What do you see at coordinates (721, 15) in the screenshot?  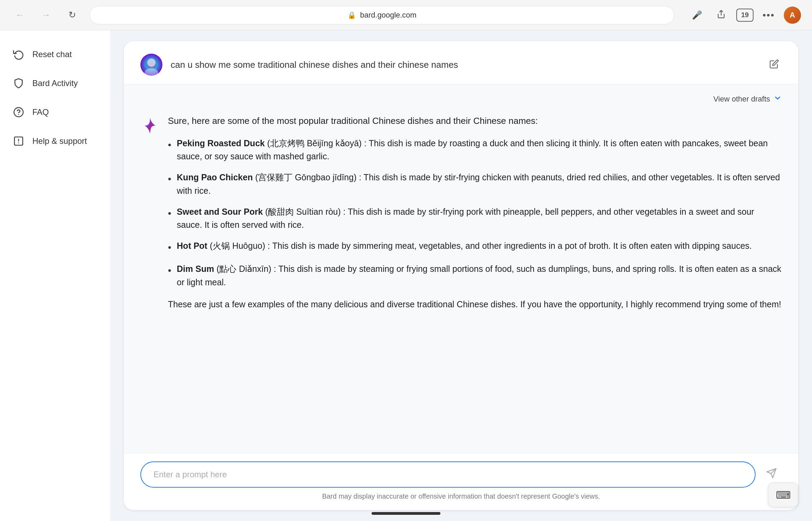 I see `share-icon` at bounding box center [721, 15].